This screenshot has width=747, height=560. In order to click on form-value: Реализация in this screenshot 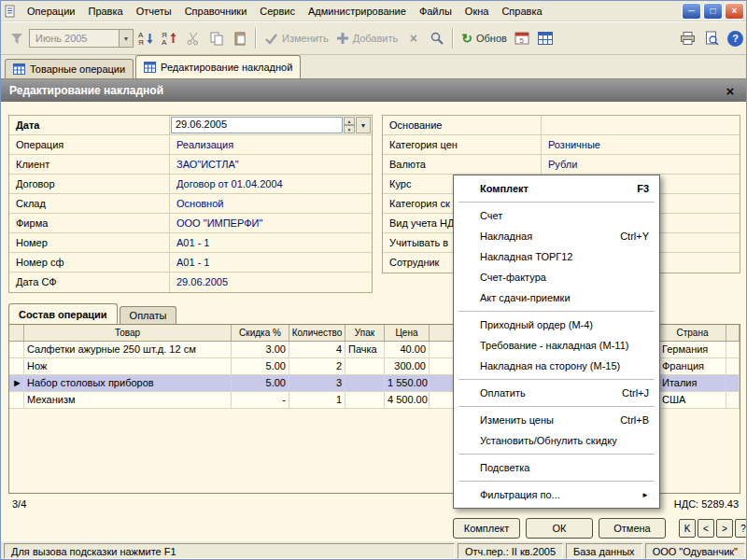, I will do `click(271, 145)`.